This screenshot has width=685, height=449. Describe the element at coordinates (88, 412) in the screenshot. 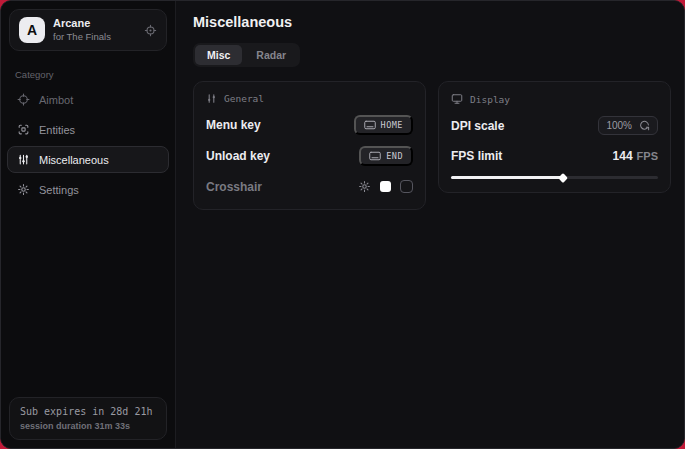

I see `sub-expires-text: Sub expires in 28d 21h` at that location.